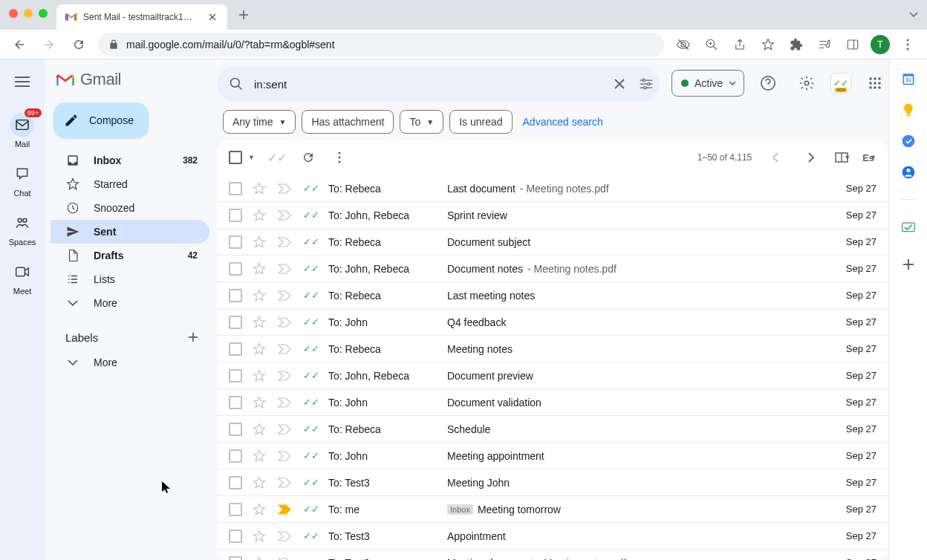 The image size is (927, 560). What do you see at coordinates (381, 45) in the screenshot?
I see `address-bar: mail.google.com/mail/u/0/?tab=rm&ogbl#se…` at bounding box center [381, 45].